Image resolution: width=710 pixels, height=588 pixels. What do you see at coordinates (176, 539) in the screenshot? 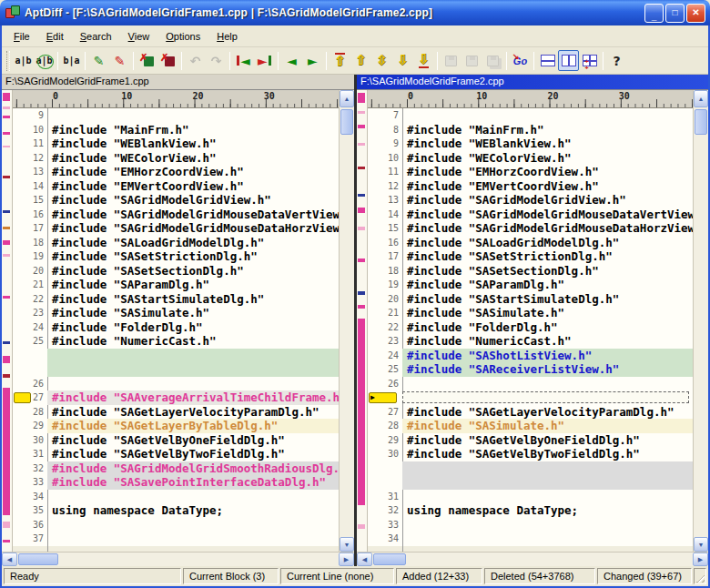
I see `code-line: 37` at bounding box center [176, 539].